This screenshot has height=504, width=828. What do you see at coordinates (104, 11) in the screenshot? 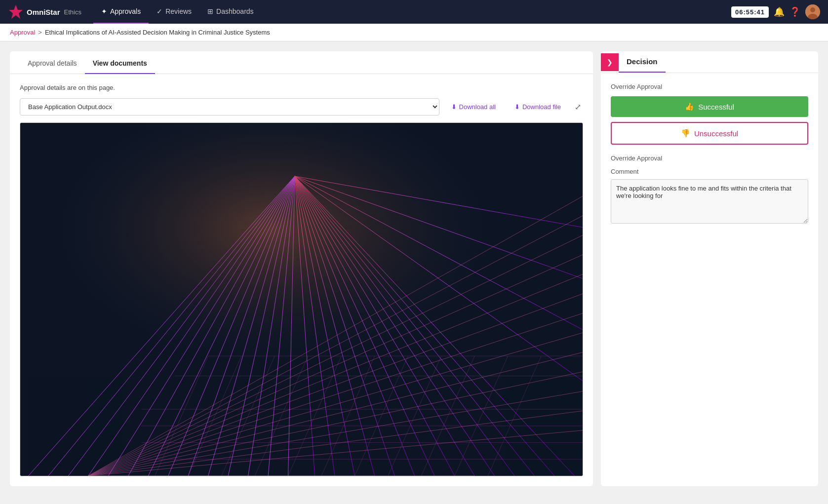
I see `approvals-icon: ✦` at bounding box center [104, 11].